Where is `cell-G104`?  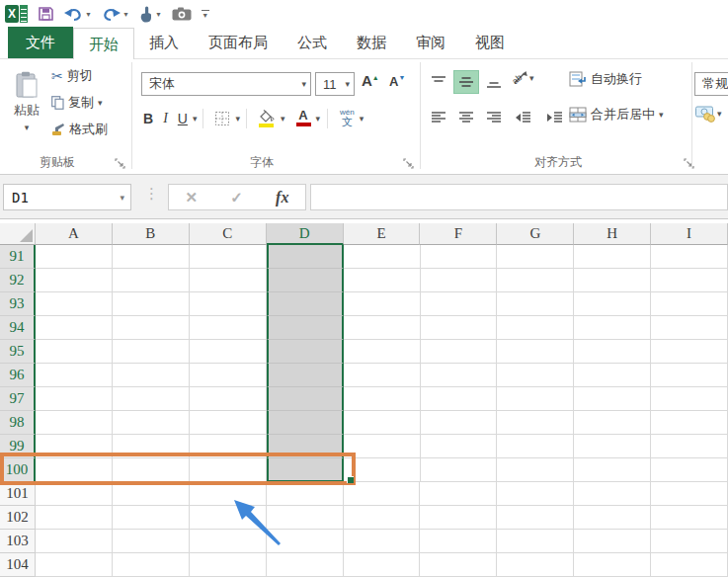
cell-G104 is located at coordinates (535, 565).